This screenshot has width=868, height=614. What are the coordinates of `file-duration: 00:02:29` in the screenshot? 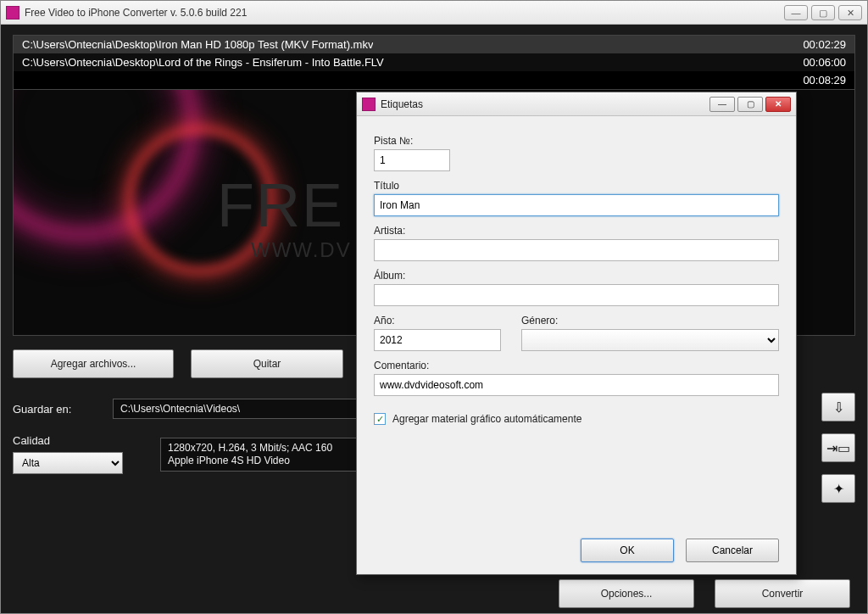 It's located at (824, 44).